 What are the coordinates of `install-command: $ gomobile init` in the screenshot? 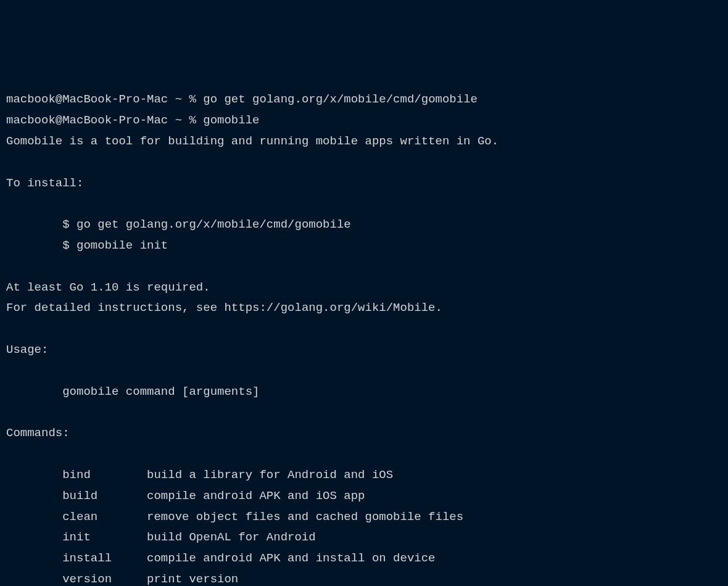 It's located at (115, 246).